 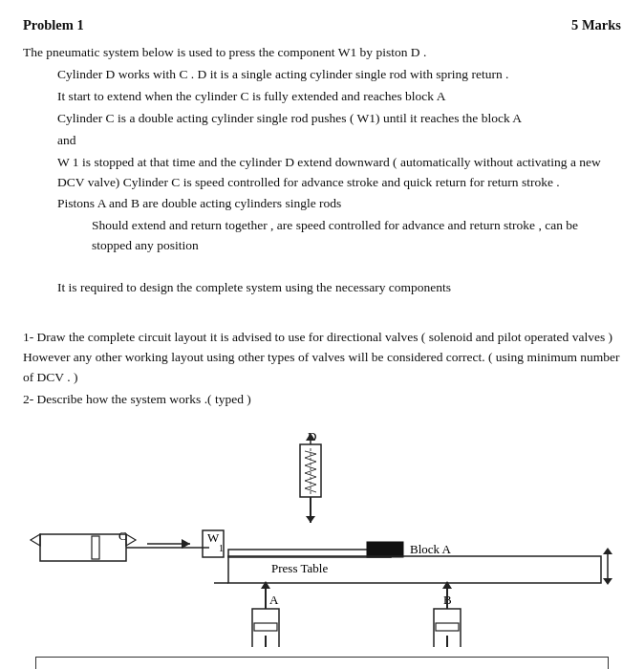 What do you see at coordinates (266, 627) in the screenshot?
I see `piston-A` at bounding box center [266, 627].